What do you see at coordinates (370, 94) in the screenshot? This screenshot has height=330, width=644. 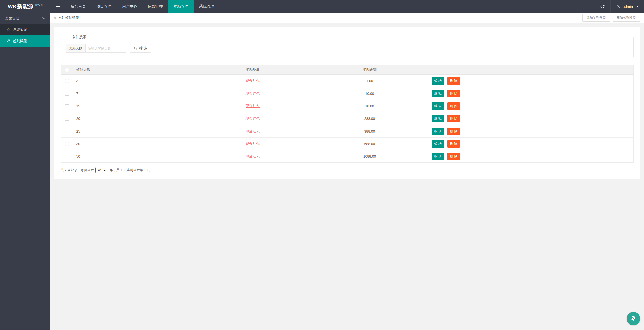 I see `cell-reward-amount: 10.00` at bounding box center [370, 94].